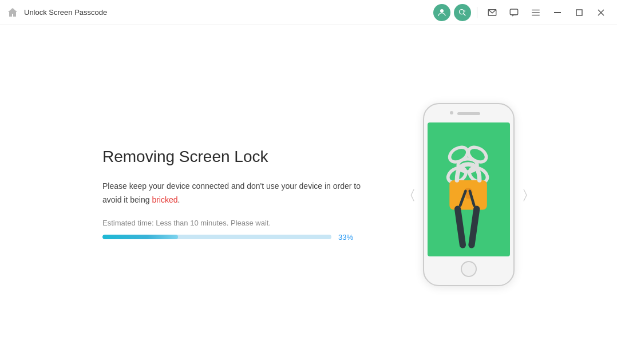  I want to click on search-feature-icon, so click(462, 13).